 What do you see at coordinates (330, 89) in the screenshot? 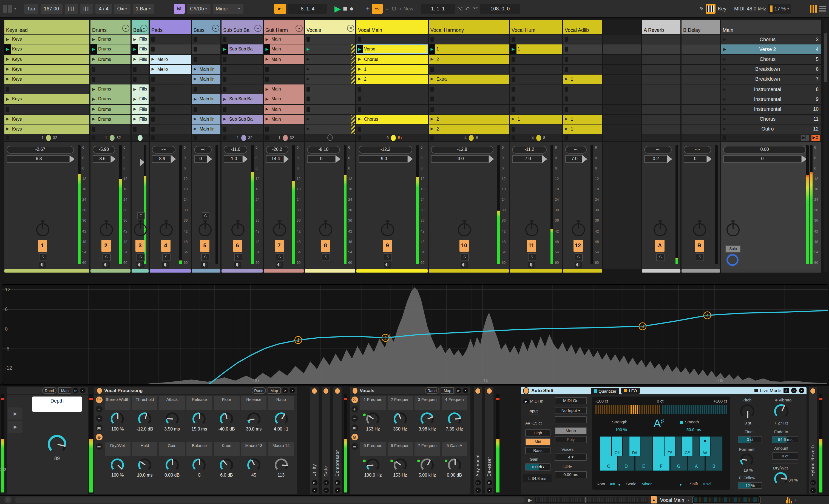
I see `group-slot` at bounding box center [330, 89].